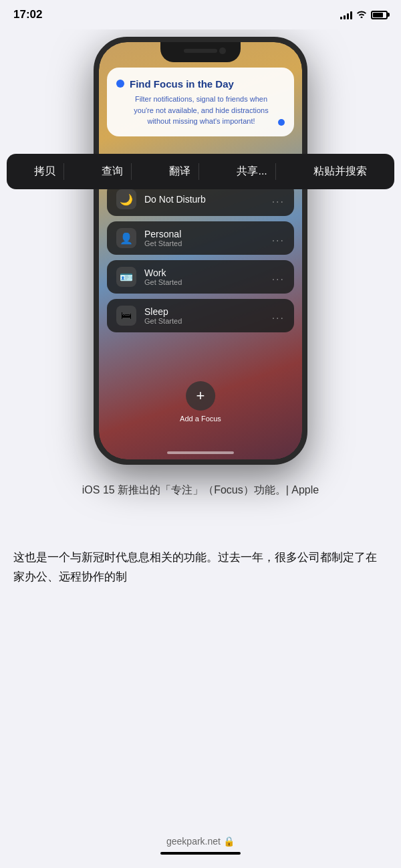 The image size is (401, 868). I want to click on notch, so click(200, 52).